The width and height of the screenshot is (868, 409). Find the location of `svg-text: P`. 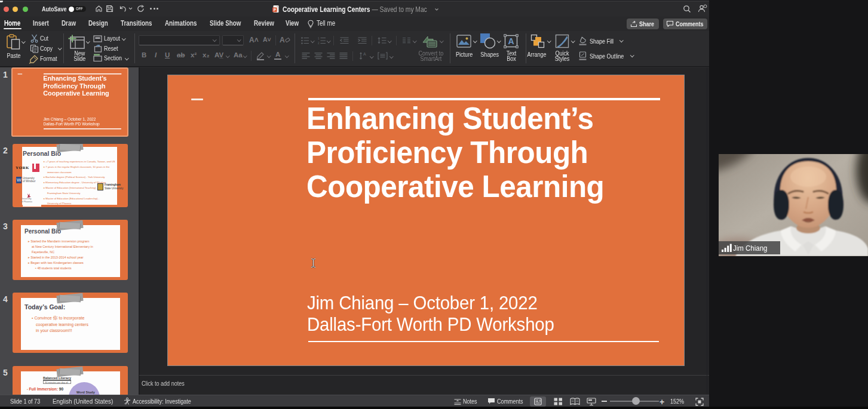

svg-text: P is located at coordinates (275, 10).